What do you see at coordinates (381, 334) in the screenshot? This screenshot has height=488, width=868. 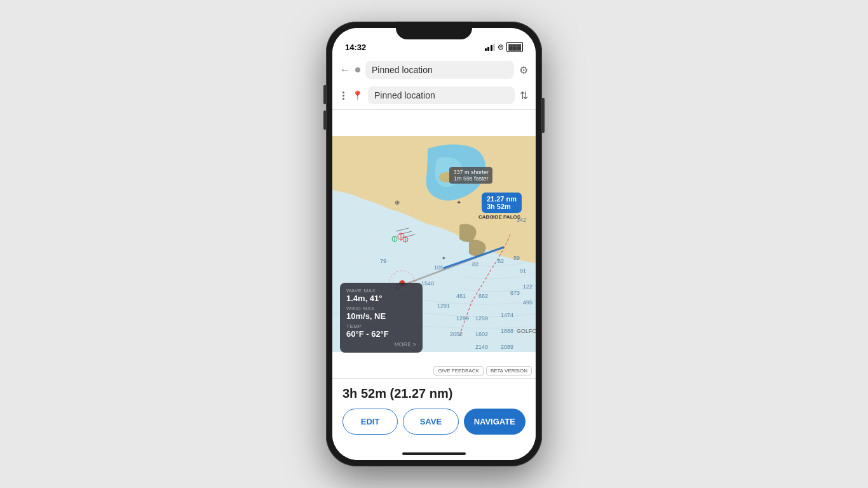 I see `temp-value: 60°F - 62°F` at bounding box center [381, 334].